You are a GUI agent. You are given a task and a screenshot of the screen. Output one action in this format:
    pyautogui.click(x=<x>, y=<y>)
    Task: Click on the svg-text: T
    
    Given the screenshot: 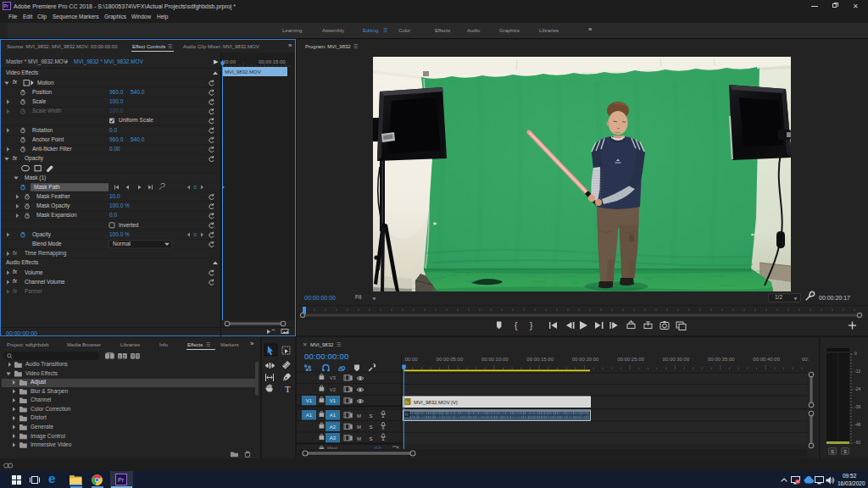 What is the action you would take?
    pyautogui.click(x=288, y=389)
    